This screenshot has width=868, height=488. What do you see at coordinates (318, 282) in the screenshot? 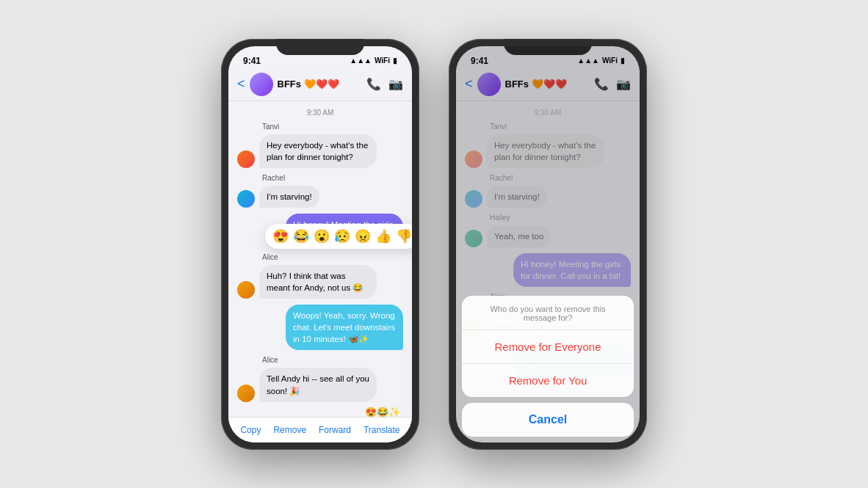
I see `bubble-4: Huh? I think that was meant for Andy, no…` at bounding box center [318, 282].